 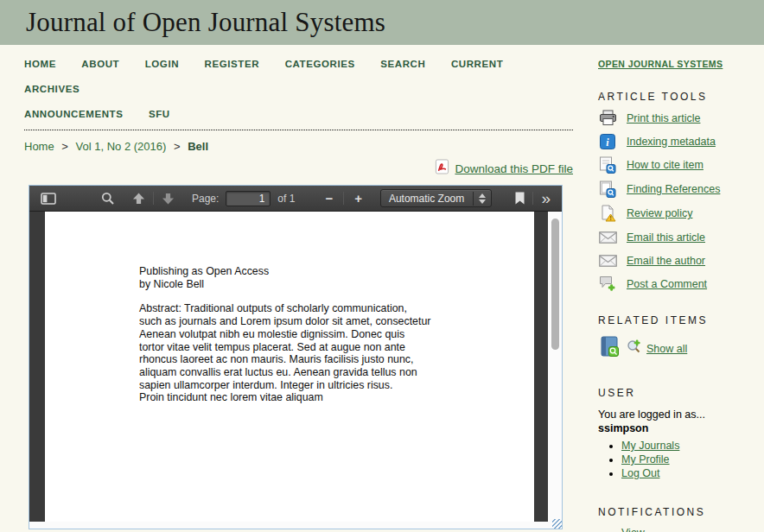 What do you see at coordinates (159, 114) in the screenshot?
I see `nav-item-sfu: SFU` at bounding box center [159, 114].